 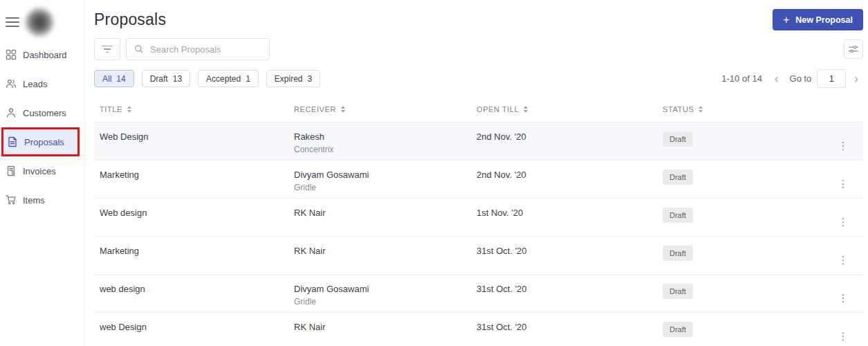 What do you see at coordinates (853, 49) in the screenshot?
I see `sliders-icon` at bounding box center [853, 49].